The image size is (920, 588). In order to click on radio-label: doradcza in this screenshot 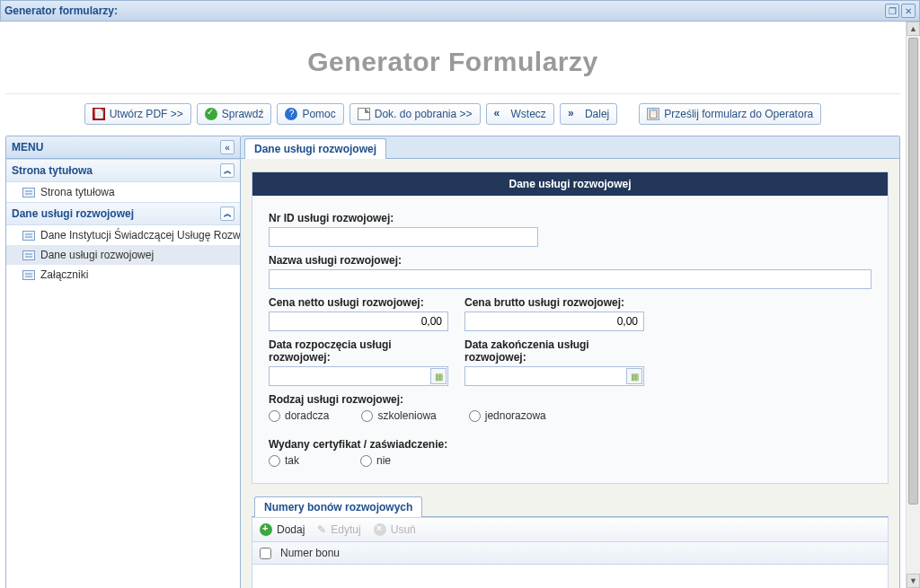, I will do `click(307, 416)`.